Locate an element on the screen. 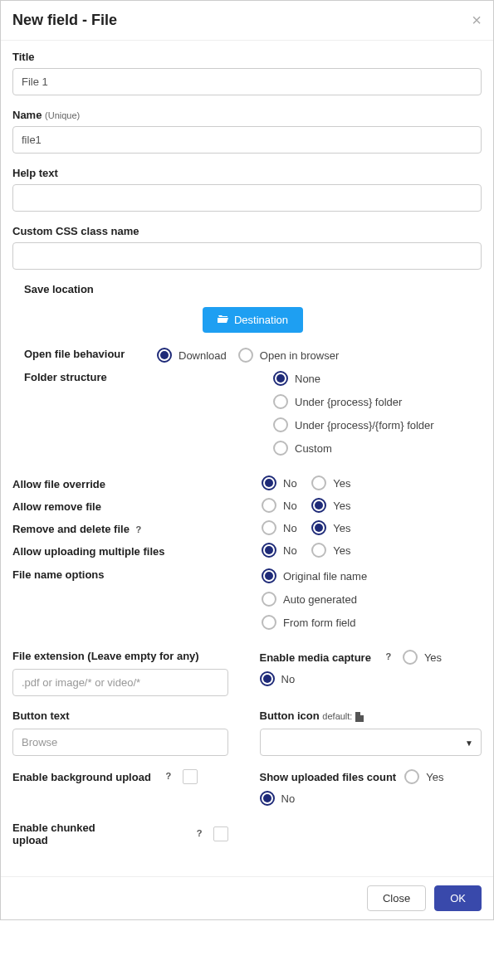 The image size is (494, 980). close-icon: × is located at coordinates (477, 20).